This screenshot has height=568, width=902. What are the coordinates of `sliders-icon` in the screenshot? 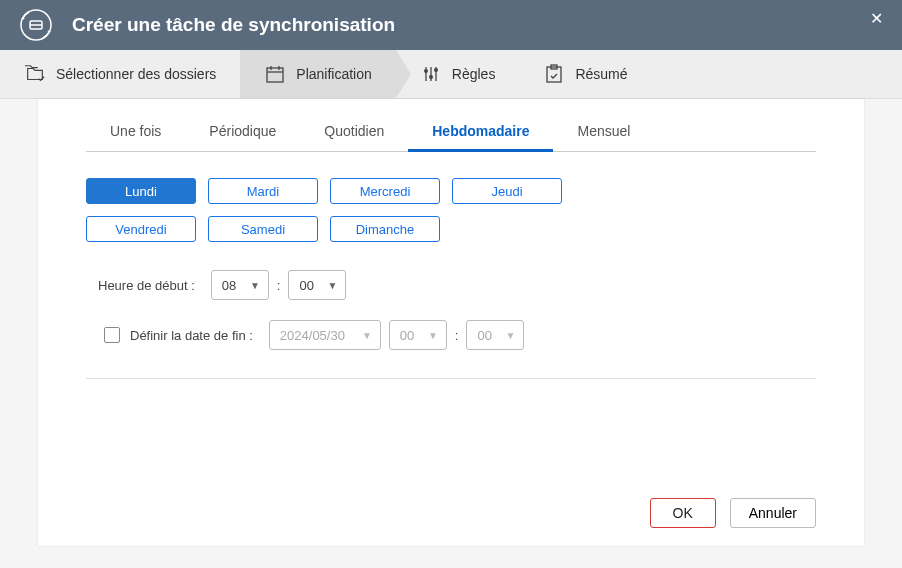 It's located at (431, 74).